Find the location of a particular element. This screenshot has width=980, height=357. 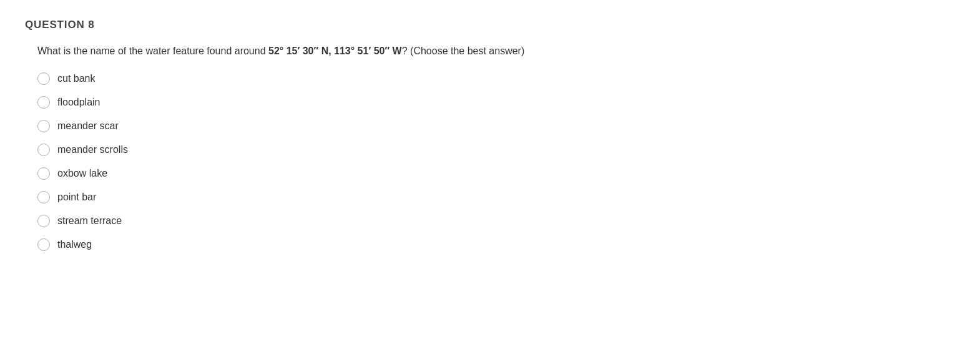

option-label-opt-thalweg: thalweg is located at coordinates (75, 245).